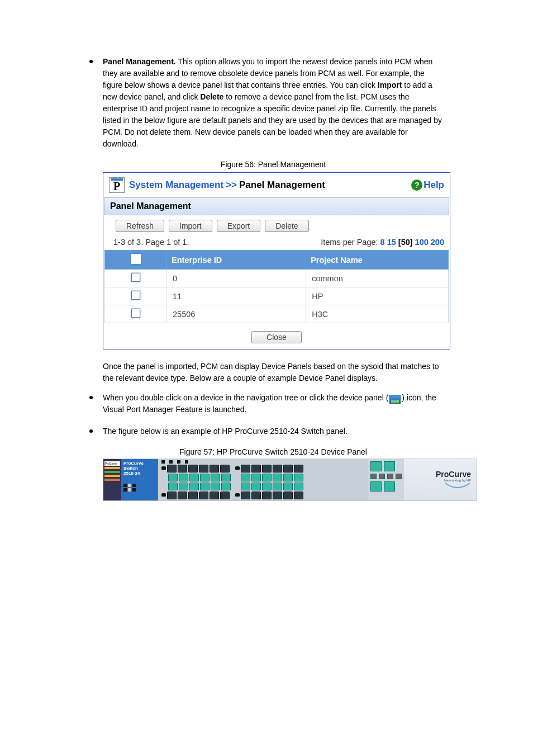  I want to click on status-leds: ProCurve, so click(112, 480).